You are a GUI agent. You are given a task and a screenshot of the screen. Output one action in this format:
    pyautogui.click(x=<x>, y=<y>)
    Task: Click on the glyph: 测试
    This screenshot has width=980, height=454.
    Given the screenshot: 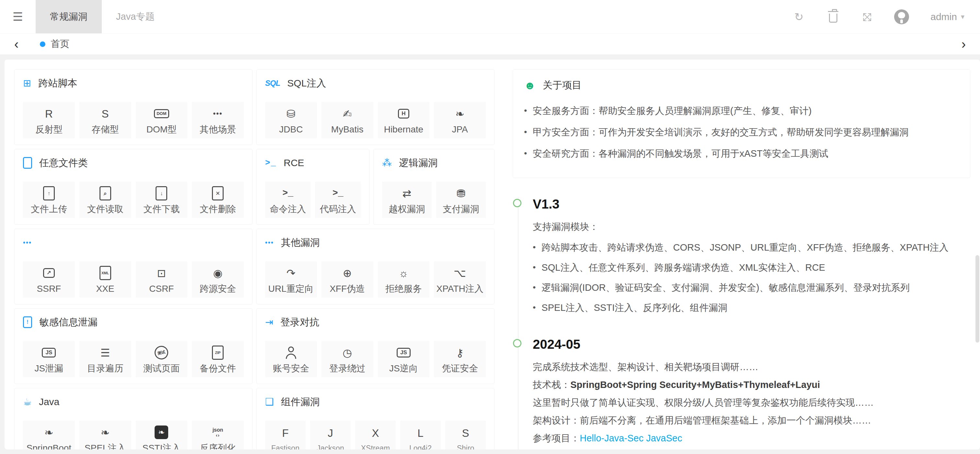 What is the action you would take?
    pyautogui.click(x=161, y=353)
    